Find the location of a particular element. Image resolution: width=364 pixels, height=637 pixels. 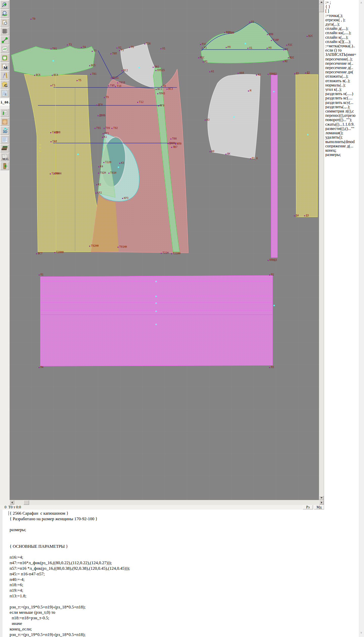

command-item: [ ] is located at coordinates (342, 11).